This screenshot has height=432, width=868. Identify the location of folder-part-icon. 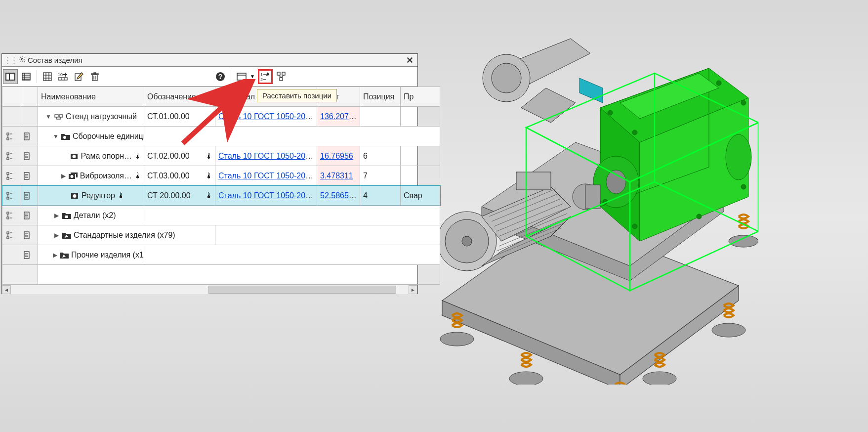
(67, 216).